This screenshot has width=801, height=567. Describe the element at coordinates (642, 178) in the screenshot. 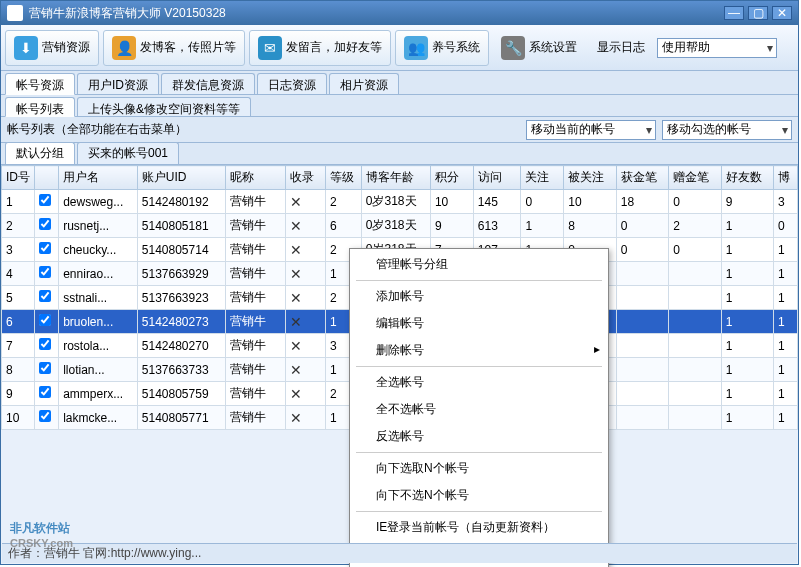

I see `col-header: 获金笔` at that location.